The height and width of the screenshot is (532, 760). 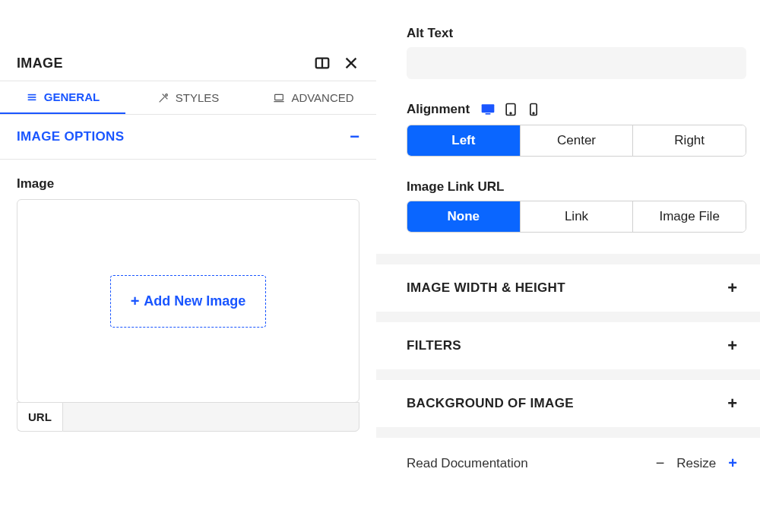 I want to click on link-none-button: None, so click(x=464, y=217).